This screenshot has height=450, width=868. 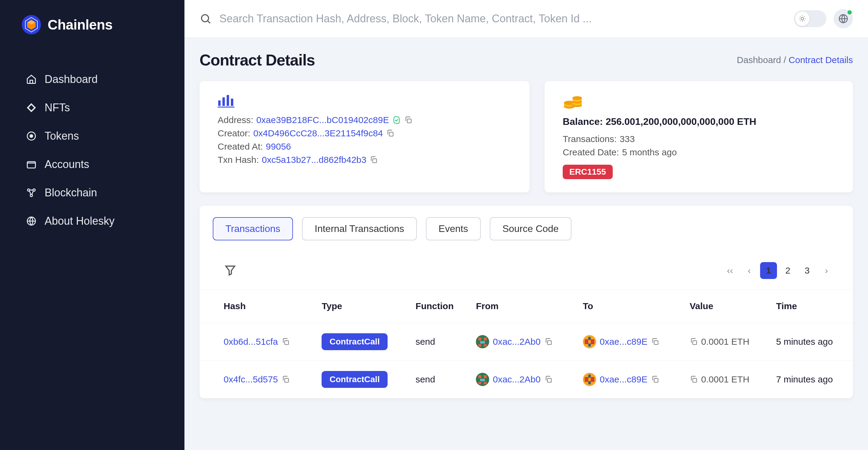 I want to click on col-function: Function, so click(x=440, y=306).